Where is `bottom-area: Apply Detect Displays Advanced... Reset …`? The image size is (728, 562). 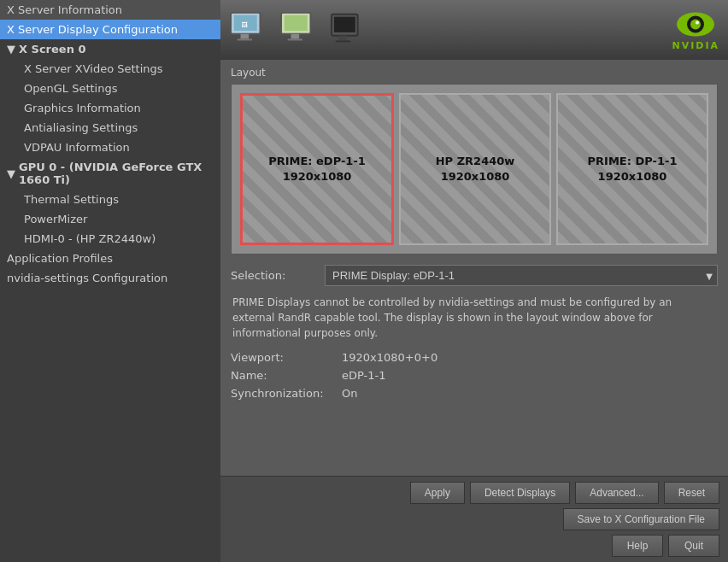 bottom-area: Apply Detect Displays Advanced... Reset … is located at coordinates (474, 519).